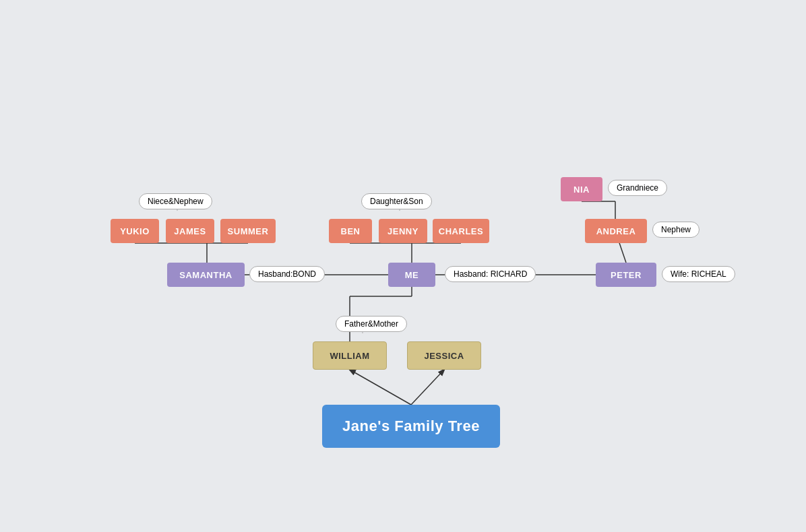 The height and width of the screenshot is (532, 806). I want to click on samantha-node: SAMANTHA, so click(206, 275).